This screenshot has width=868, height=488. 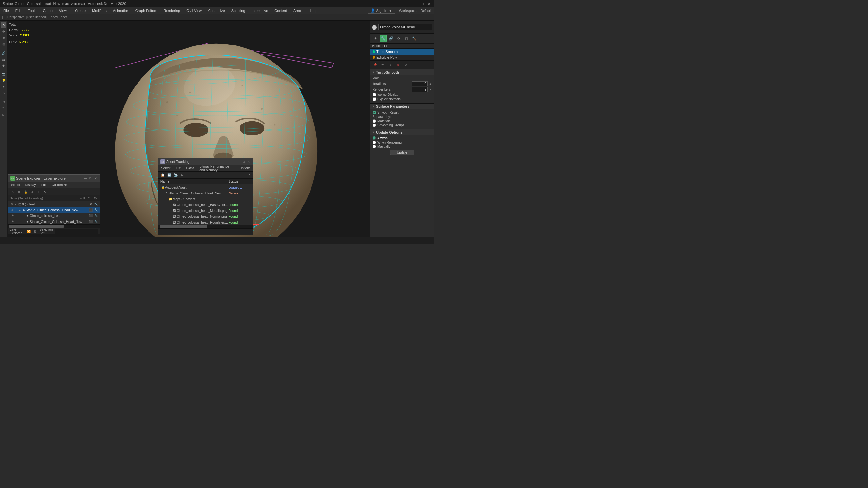 What do you see at coordinates (12, 222) in the screenshot?
I see `eye-3: 👁` at bounding box center [12, 222].